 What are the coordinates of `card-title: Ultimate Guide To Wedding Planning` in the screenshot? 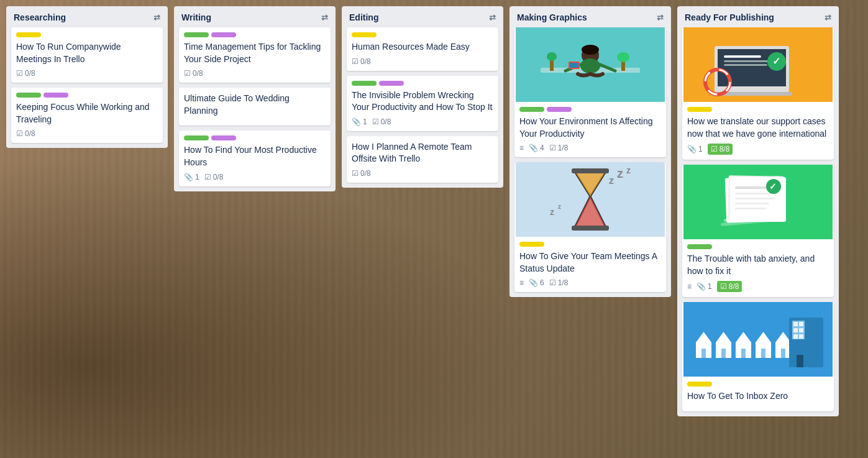 It's located at (255, 104).